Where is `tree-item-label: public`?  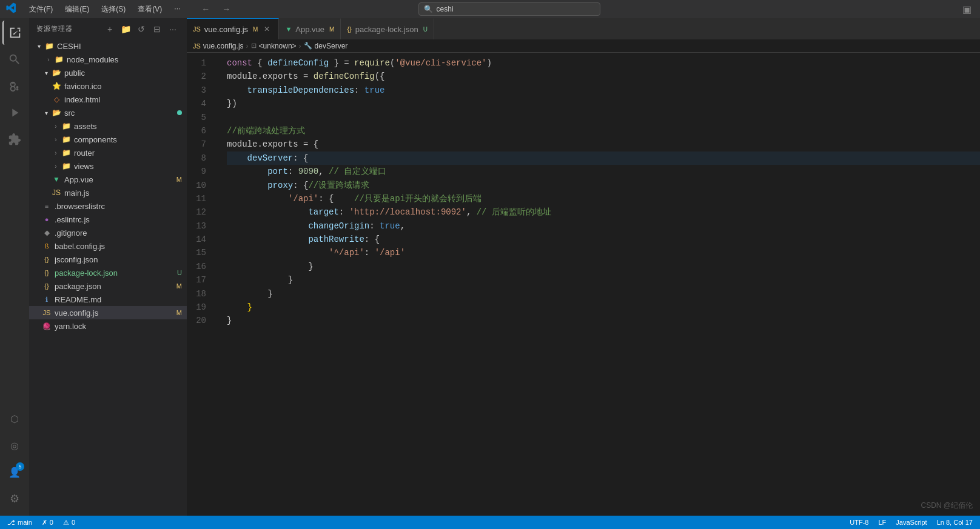
tree-item-label: public is located at coordinates (123, 73).